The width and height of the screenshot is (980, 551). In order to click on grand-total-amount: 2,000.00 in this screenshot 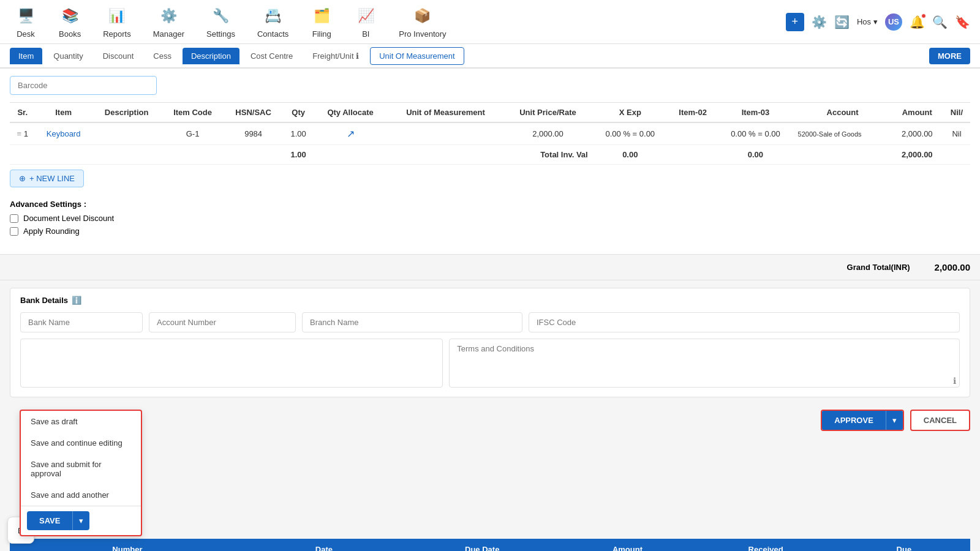, I will do `click(952, 267)`.